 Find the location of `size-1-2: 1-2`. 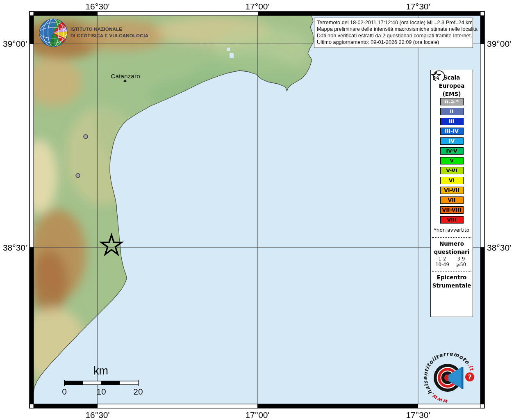

size-1-2: 1-2 is located at coordinates (442, 259).